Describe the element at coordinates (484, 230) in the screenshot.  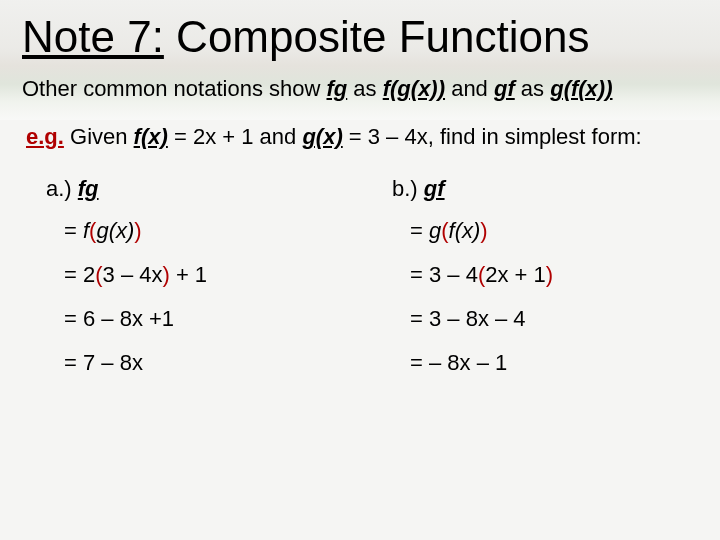
I see `col-b-s1-close: )` at that location.